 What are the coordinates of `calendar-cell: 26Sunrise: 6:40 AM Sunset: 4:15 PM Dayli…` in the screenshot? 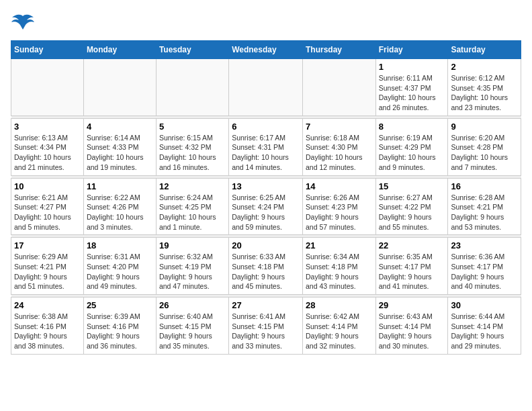 It's located at (192, 326).